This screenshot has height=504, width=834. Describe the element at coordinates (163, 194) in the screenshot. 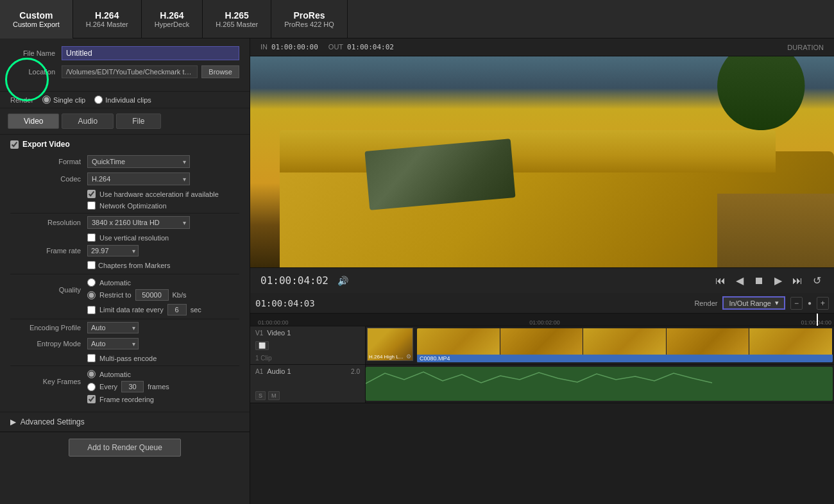

I see `hw-accel-row: Use hardware acceleration if available` at that location.